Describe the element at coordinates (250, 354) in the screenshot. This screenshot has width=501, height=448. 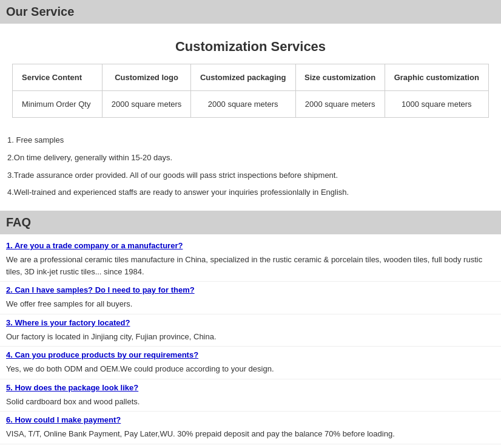
I see `faq-question-4: 4. Can you produce products by our requi…` at that location.